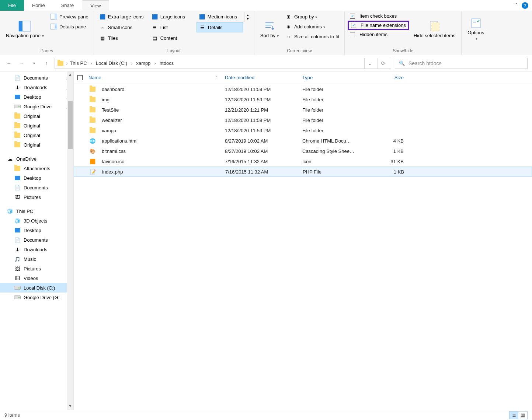 The width and height of the screenshot is (532, 420). I want to click on cloud-icon: ☁, so click(10, 159).